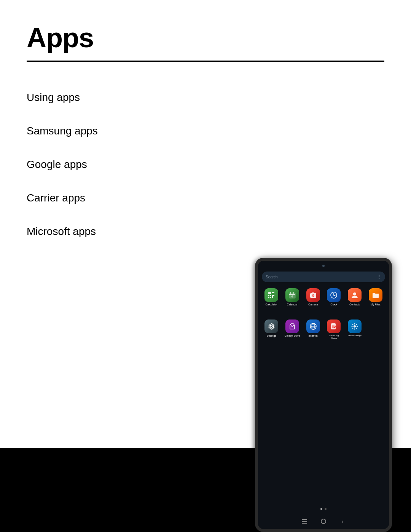  What do you see at coordinates (292, 297) in the screenshot?
I see `app-item-calendar: 6 Calendar` at bounding box center [292, 297].